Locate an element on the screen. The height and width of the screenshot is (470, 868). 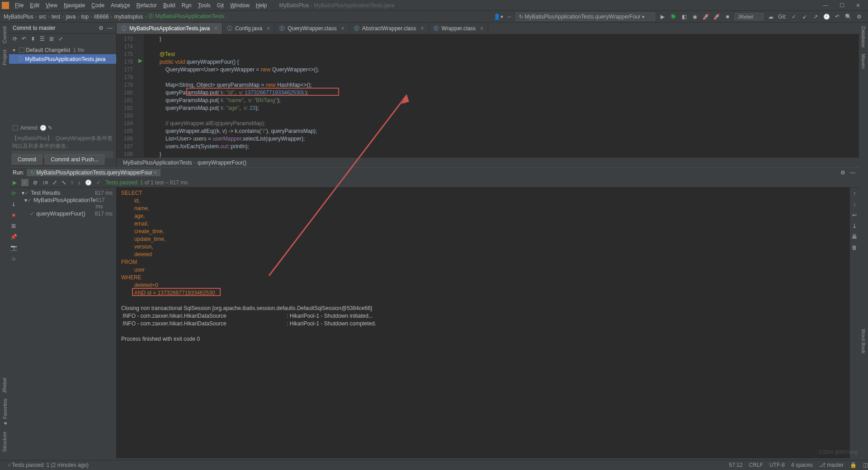
jrebel-settings-icon: ☁ is located at coordinates (771, 17).